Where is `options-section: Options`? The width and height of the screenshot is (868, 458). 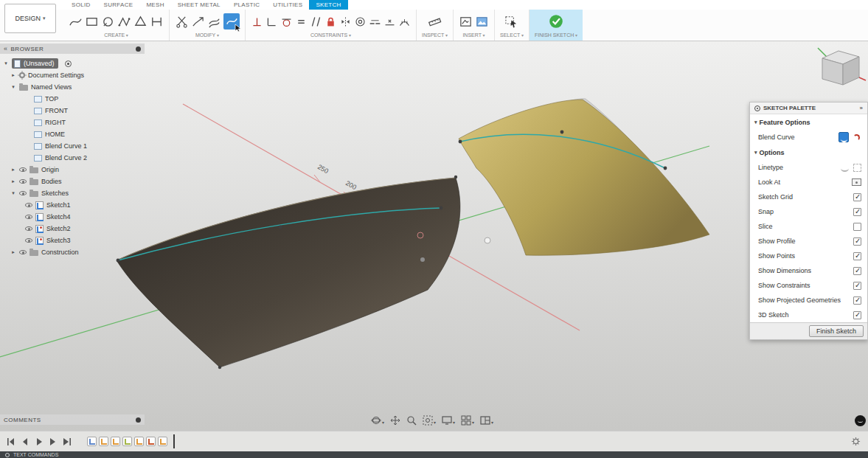
options-section: Options is located at coordinates (808, 152).